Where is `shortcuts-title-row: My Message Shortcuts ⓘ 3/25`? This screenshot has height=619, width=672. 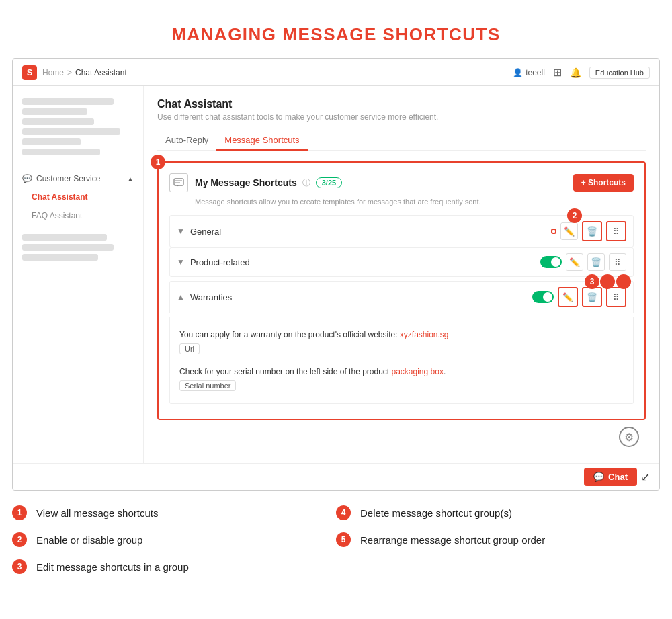
shortcuts-title-row: My Message Shortcuts ⓘ 3/25 is located at coordinates (384, 183).